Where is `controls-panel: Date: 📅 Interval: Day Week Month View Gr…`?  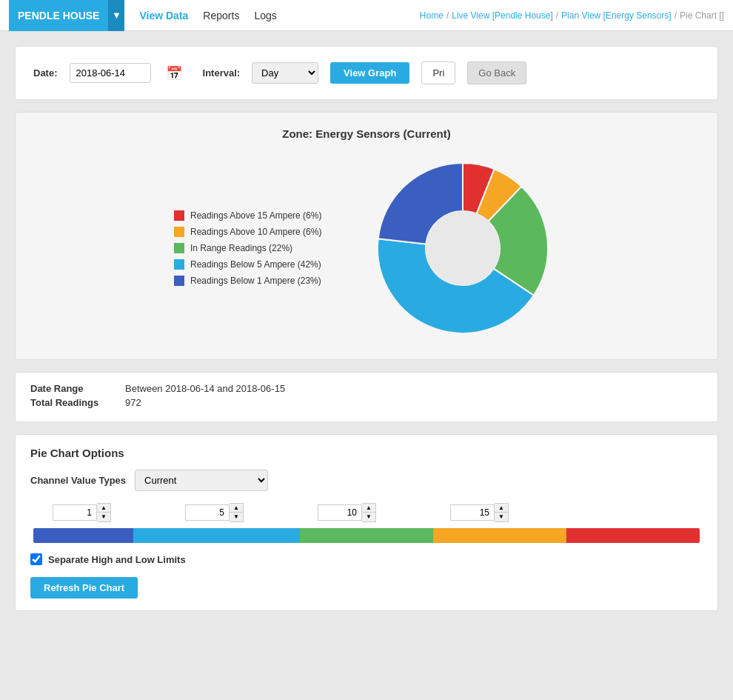
controls-panel: Date: 📅 Interval: Day Week Month View Gr… is located at coordinates (366, 73).